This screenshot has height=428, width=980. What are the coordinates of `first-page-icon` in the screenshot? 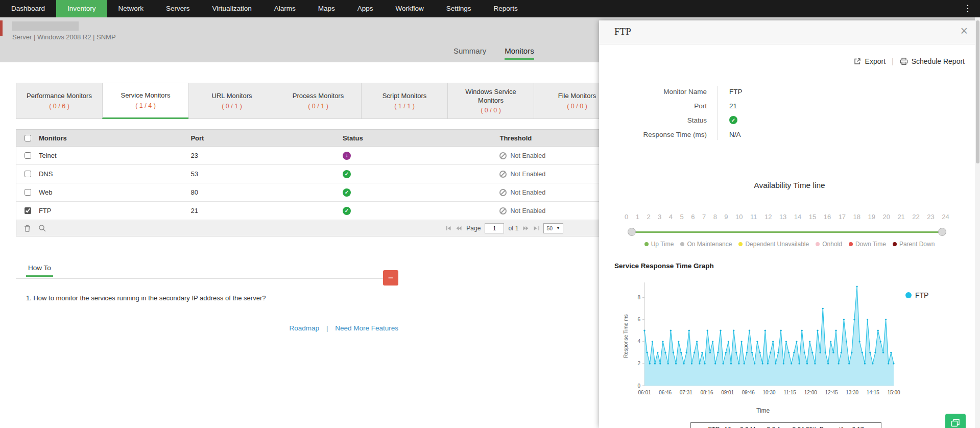 It's located at (448, 228).